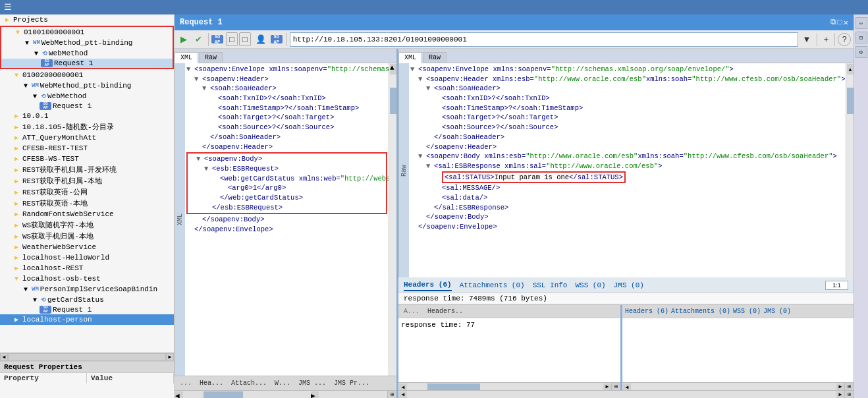 This screenshot has width=868, height=398. What do you see at coordinates (87, 53) in the screenshot?
I see `tree-item-webmethod: ▼ ⟲ WebMethod` at bounding box center [87, 53].